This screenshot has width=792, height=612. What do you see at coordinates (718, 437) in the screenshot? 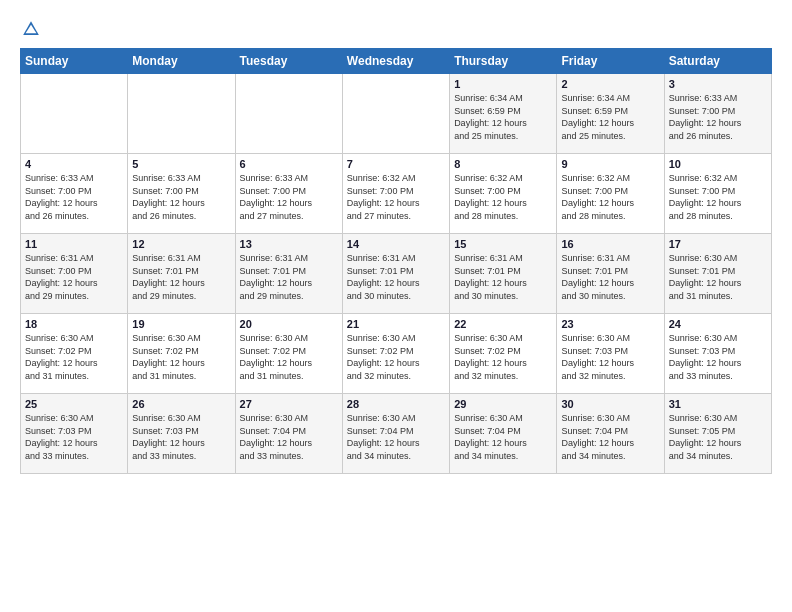
I see `day-info: Sunrise: 6:30 AM Sunset: 7:05 PM Dayligh…` at bounding box center [718, 437].